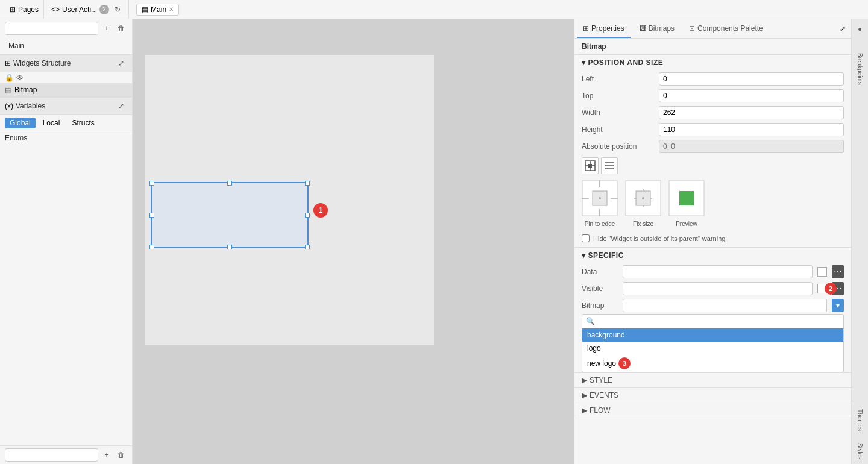 The image size is (868, 464). What do you see at coordinates (712, 335) in the screenshot?
I see `dropdown-item-background: background` at bounding box center [712, 335].